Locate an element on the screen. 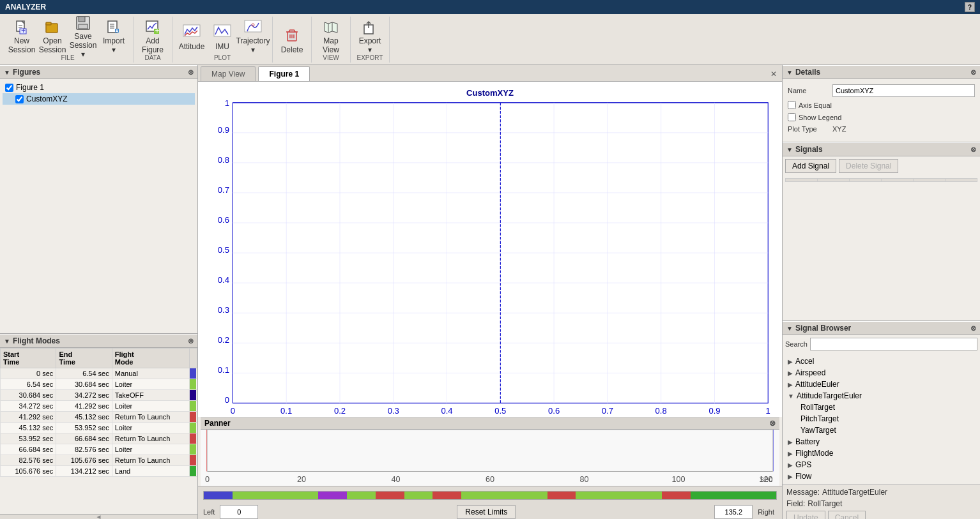 Image resolution: width=980 pixels, height=519 pixels. field-value: RollTarget is located at coordinates (825, 504).